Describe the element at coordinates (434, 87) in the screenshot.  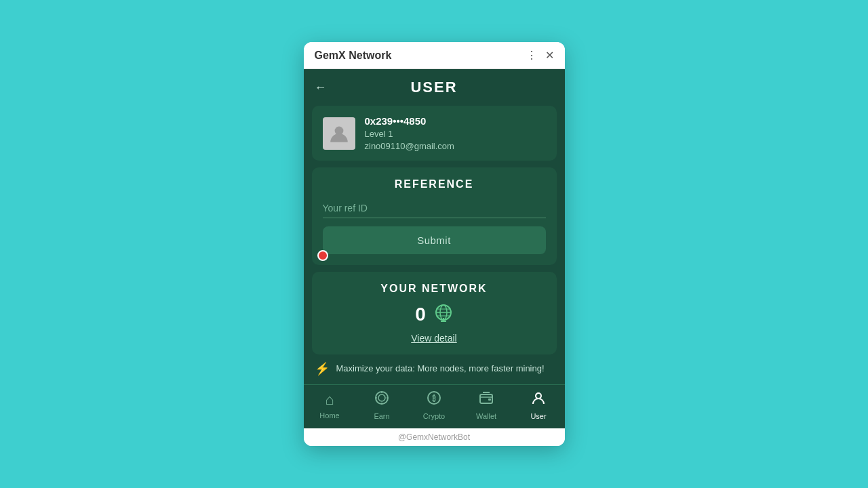
I see `page-title: USER` at that location.